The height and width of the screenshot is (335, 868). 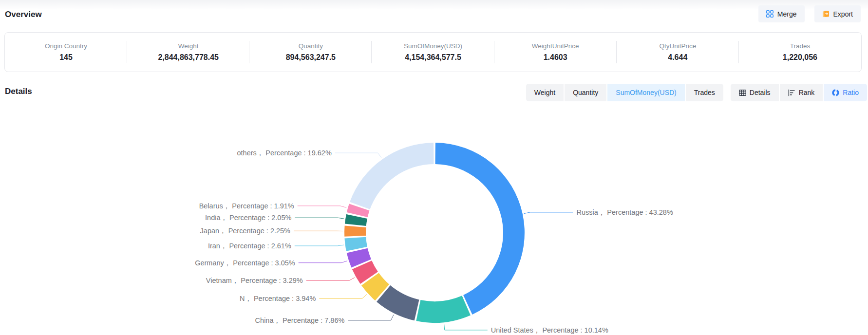 I want to click on stat-weight: Weight2,844,863,778.45, so click(x=188, y=52).